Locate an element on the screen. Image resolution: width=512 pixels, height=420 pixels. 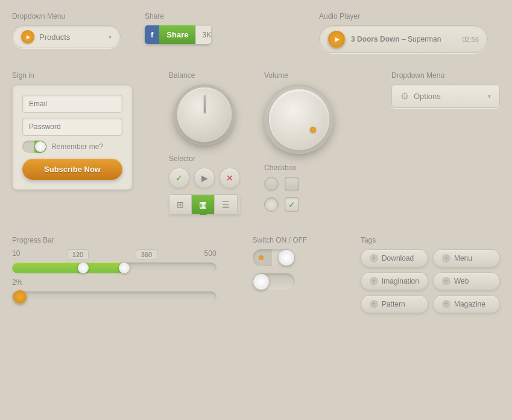
progress-percent: 2% is located at coordinates (115, 282).